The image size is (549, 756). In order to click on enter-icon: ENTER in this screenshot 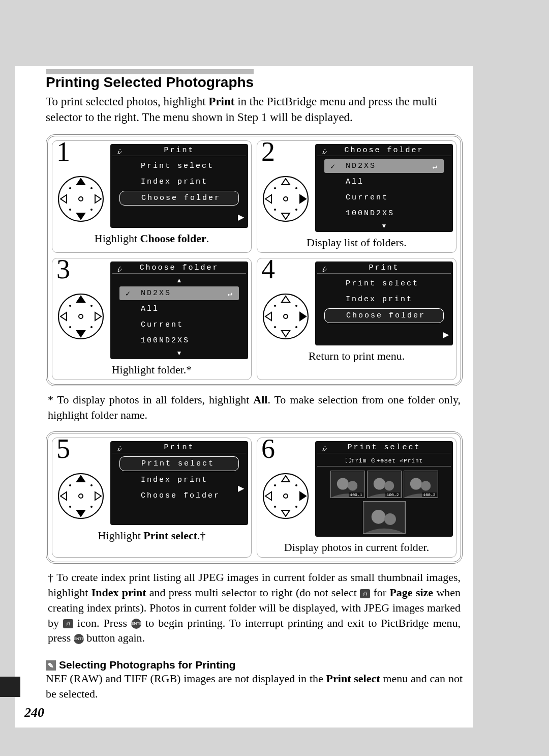, I will do `click(136, 624)`.